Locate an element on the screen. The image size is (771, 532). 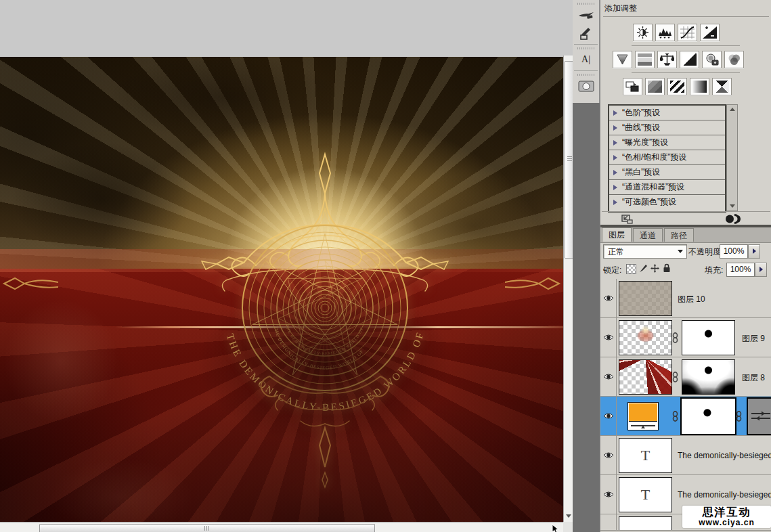
preset-label: “色阶”预设 is located at coordinates (641, 112).